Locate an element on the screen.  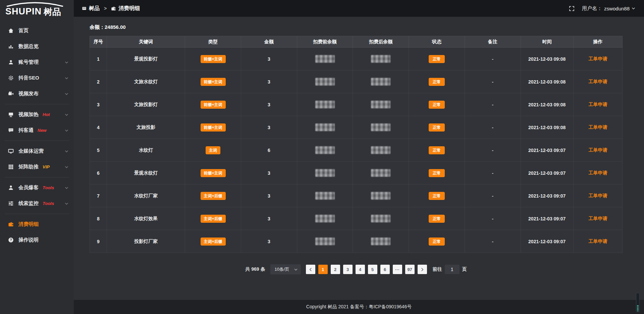
sidebar-item-doukertong: 抖客通 New is located at coordinates (37, 130).